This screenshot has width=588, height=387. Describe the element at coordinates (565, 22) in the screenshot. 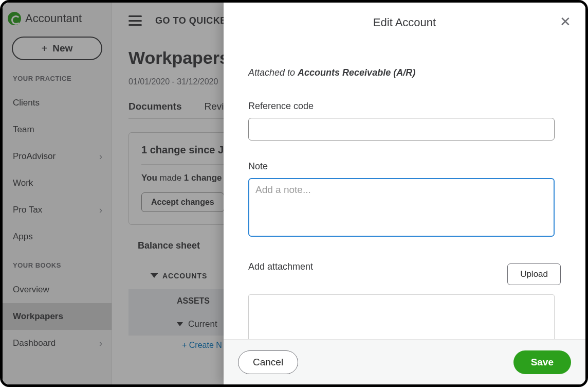

I see `close-icon: ✕` at that location.